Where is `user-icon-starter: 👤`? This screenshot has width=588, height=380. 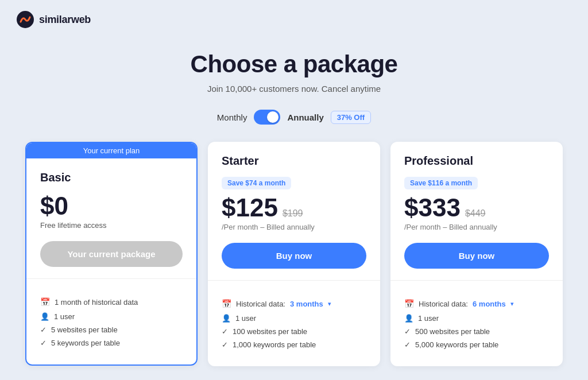
user-icon-starter: 👤 is located at coordinates (226, 318).